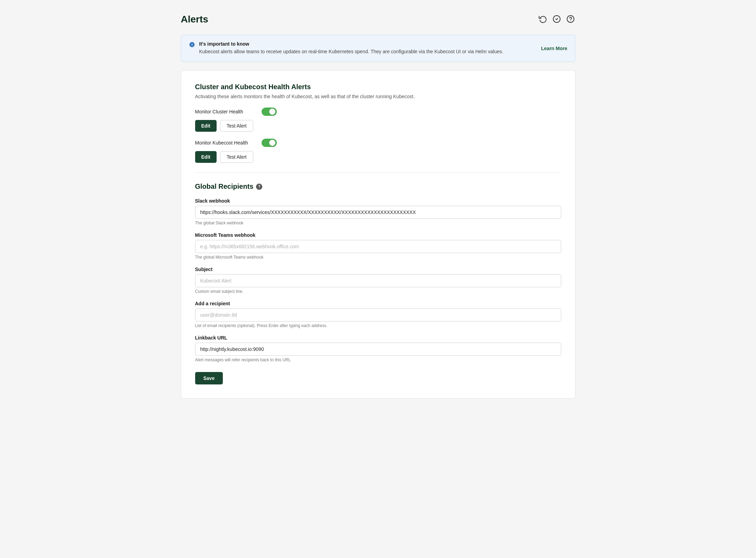 This screenshot has height=558, width=756. Describe the element at coordinates (378, 212) in the screenshot. I see `slack-webhook-input` at that location.